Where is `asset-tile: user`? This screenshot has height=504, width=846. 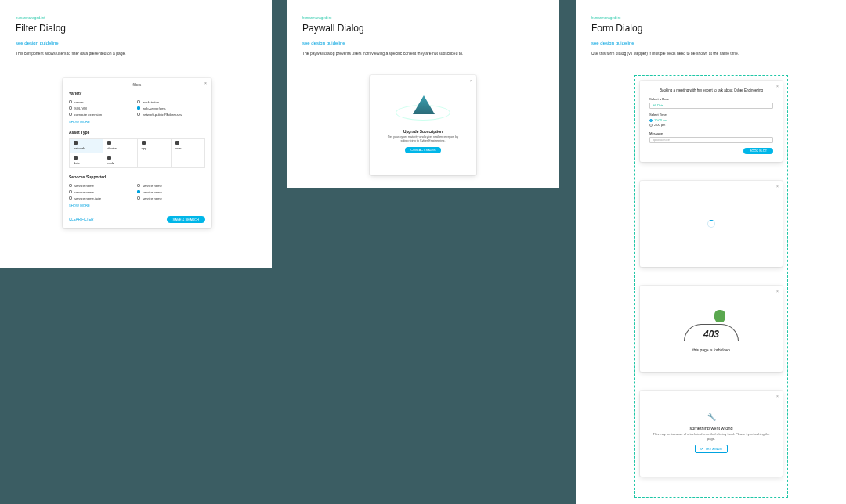 asset-tile: user is located at coordinates (188, 146).